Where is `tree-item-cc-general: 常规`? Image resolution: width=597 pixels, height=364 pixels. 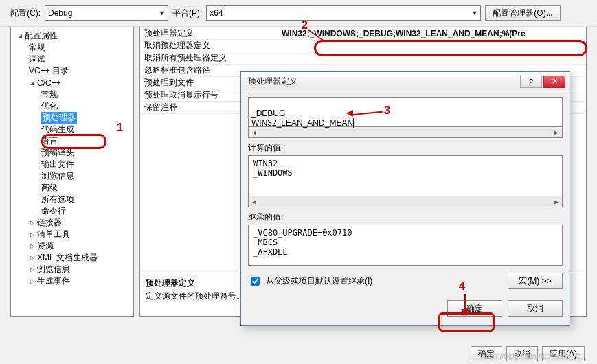
tree-item-cc-general: 常规 is located at coordinates (72, 95).